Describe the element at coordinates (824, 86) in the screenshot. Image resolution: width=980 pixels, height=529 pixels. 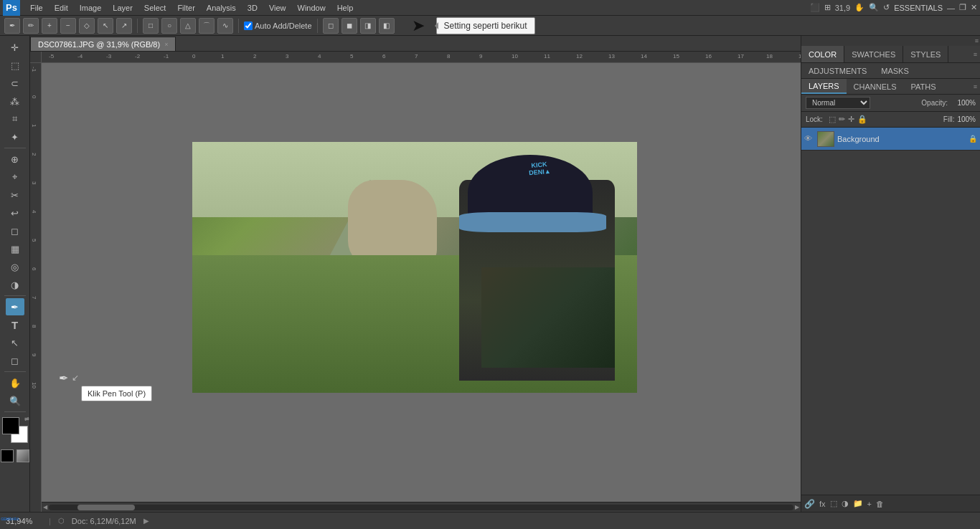
I see `tab-layers: LAYERS` at that location.